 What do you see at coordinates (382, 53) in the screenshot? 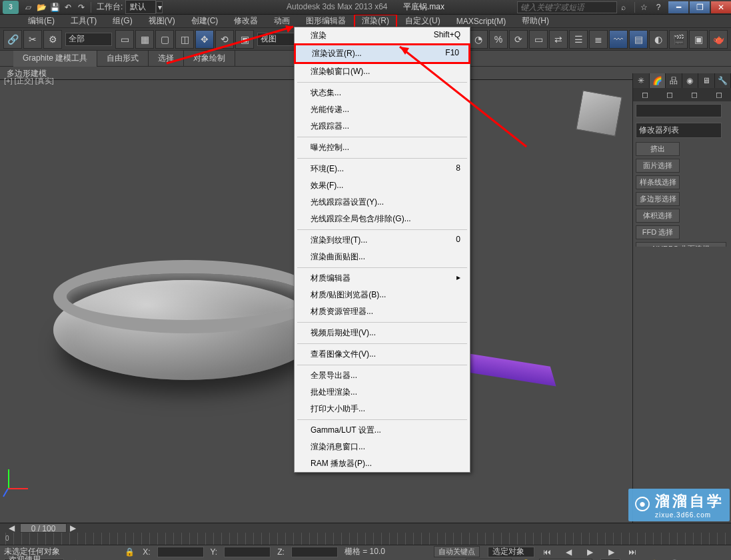
I see `menu-item-render-setup: 渲染设置(R)... F10` at bounding box center [382, 53].